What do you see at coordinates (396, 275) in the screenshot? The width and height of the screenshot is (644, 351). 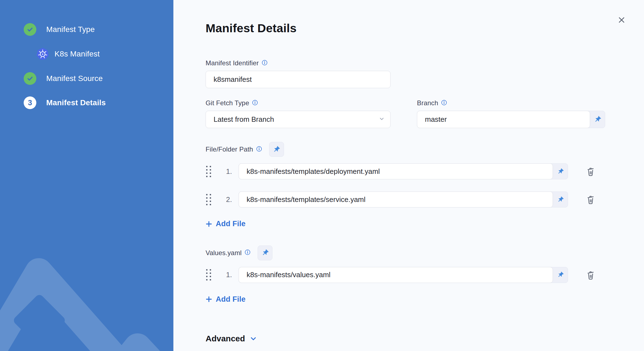 I see `values-path-input` at bounding box center [396, 275].